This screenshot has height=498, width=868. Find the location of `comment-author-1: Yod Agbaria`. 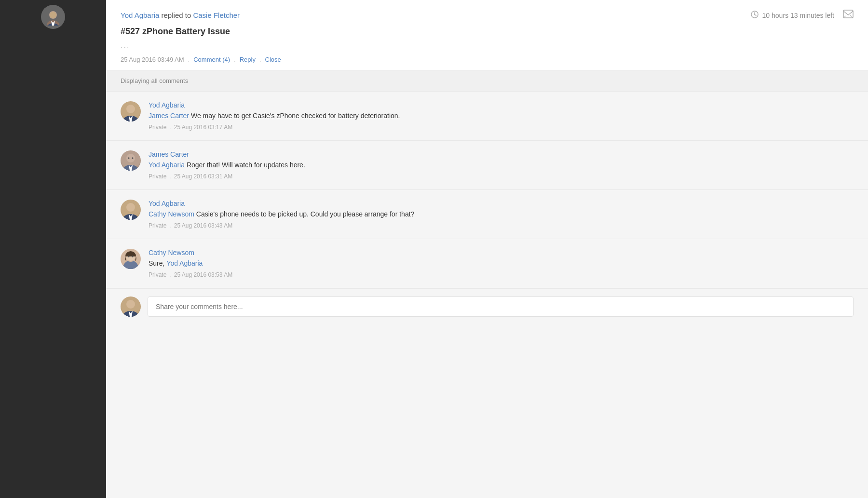

comment-author-1: Yod Agbaria is located at coordinates (501, 105).